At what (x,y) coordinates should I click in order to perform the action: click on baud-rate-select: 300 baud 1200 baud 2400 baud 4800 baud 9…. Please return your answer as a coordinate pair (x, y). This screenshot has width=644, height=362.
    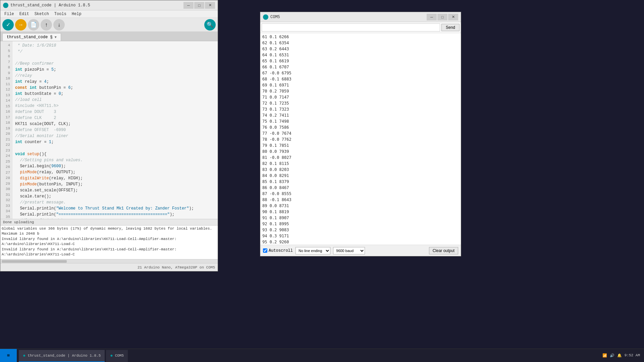
    Looking at the image, I should click on (349, 251).